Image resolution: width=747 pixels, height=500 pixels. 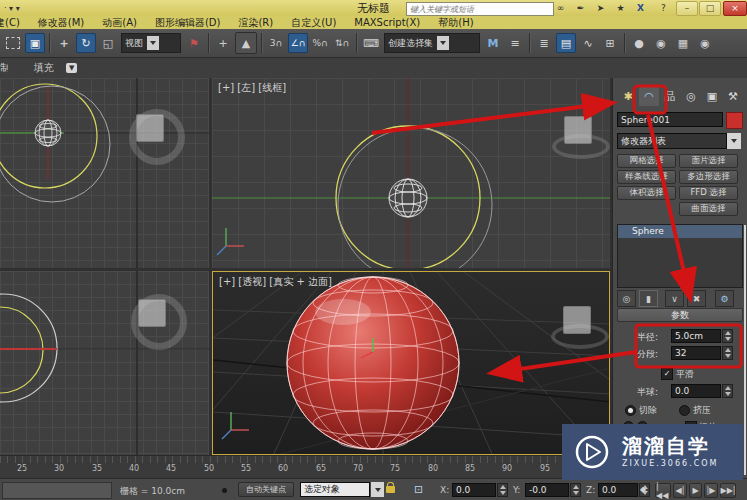 What do you see at coordinates (670, 120) in the screenshot?
I see `object-name-field: Sphere001` at bounding box center [670, 120].